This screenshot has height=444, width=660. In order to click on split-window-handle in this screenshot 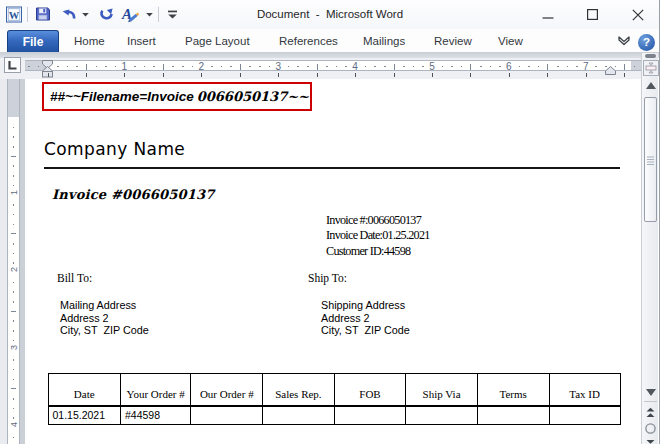, I will do `click(650, 56)`.